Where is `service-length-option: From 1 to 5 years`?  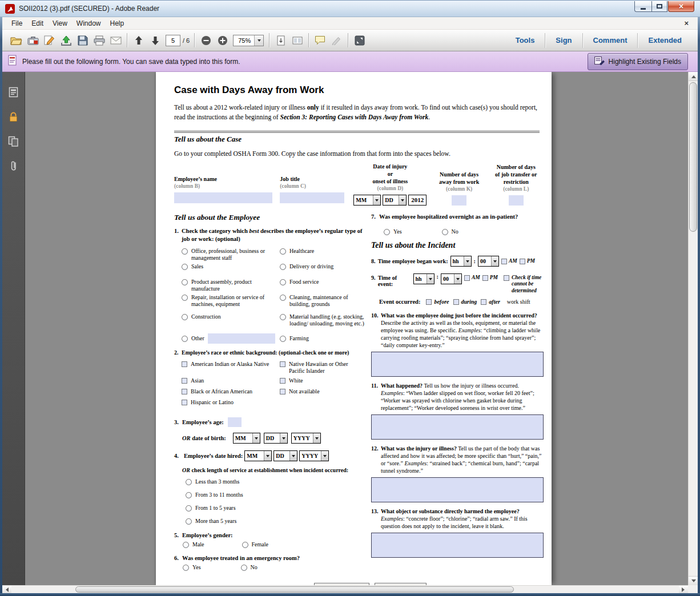 service-length-option: From 1 to 5 years is located at coordinates (275, 508).